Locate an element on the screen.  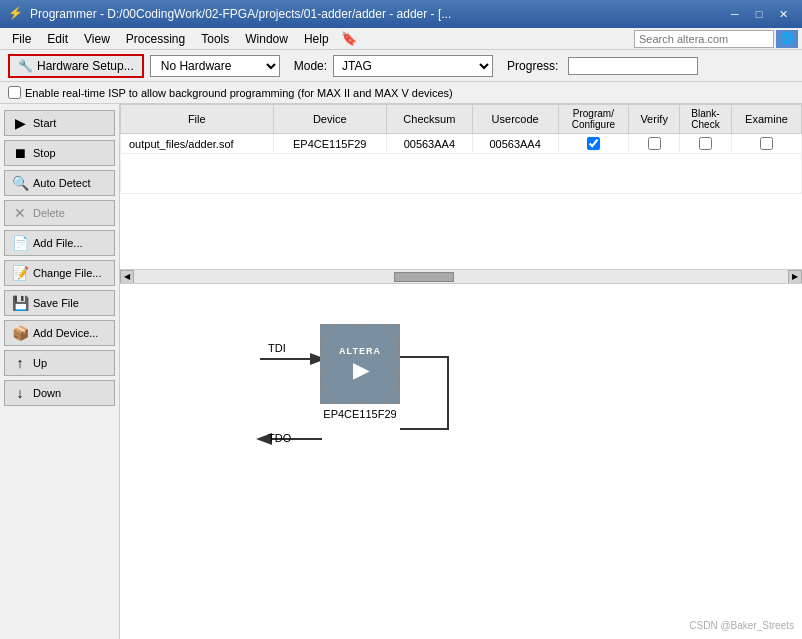
file-table: File Device Checksum Usercode Program/Co… is located at coordinates (461, 149).